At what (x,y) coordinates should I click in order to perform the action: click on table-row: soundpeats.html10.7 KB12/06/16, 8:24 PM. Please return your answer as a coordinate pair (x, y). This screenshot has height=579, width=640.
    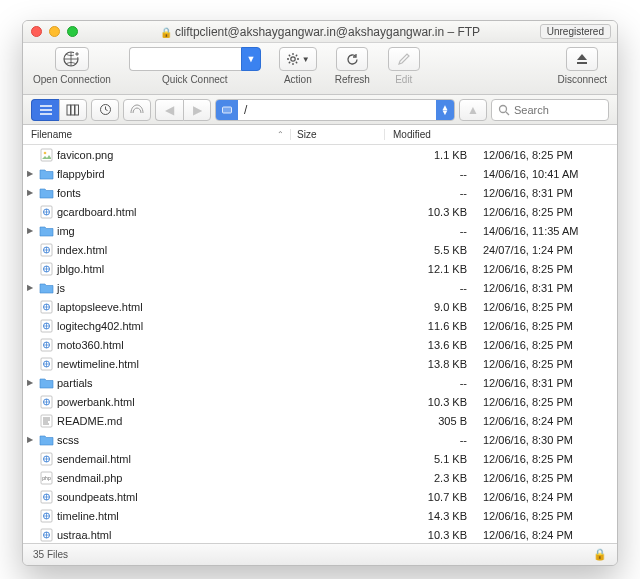
    Looking at the image, I should click on (320, 496).